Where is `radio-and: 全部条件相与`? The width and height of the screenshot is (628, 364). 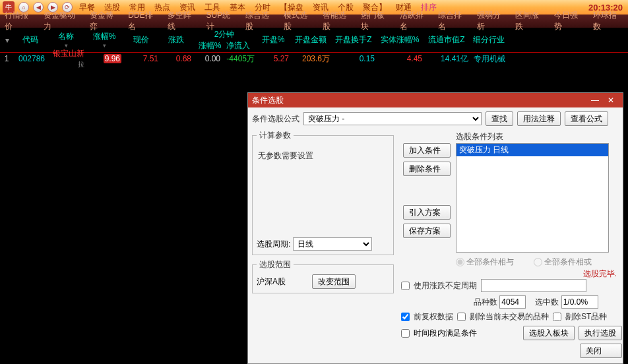 radio-and: 全部条件相与 is located at coordinates (485, 262).